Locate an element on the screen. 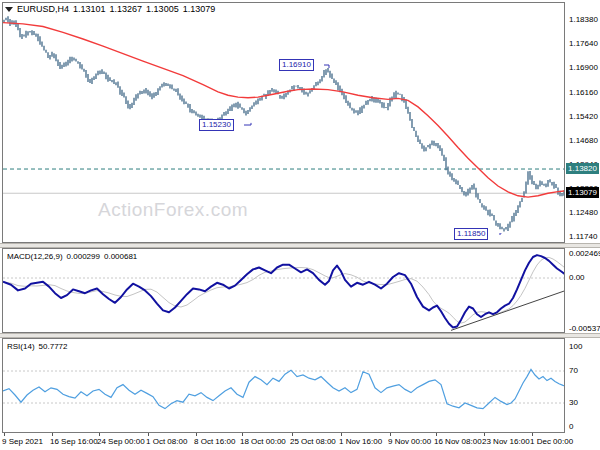 This screenshot has width=600, height=450. macd-tick-label: -0.005375 is located at coordinates (584, 328).